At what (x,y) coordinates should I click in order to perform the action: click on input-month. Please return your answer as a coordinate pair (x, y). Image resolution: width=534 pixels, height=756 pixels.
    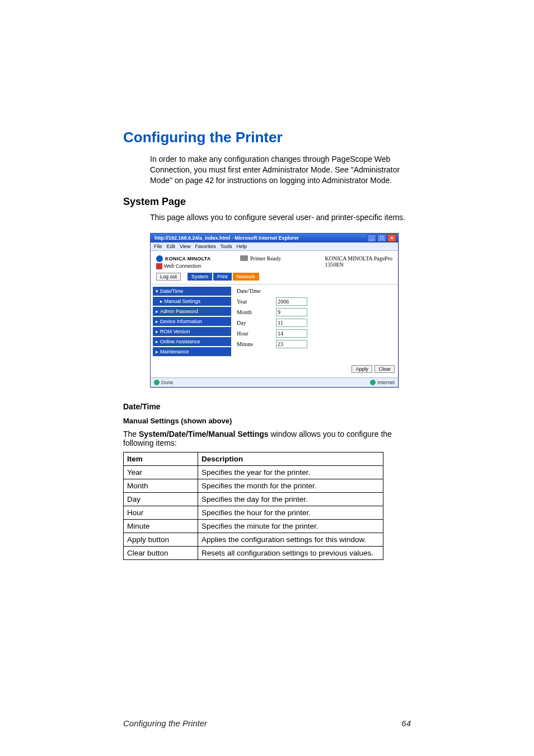
    Looking at the image, I should click on (292, 312).